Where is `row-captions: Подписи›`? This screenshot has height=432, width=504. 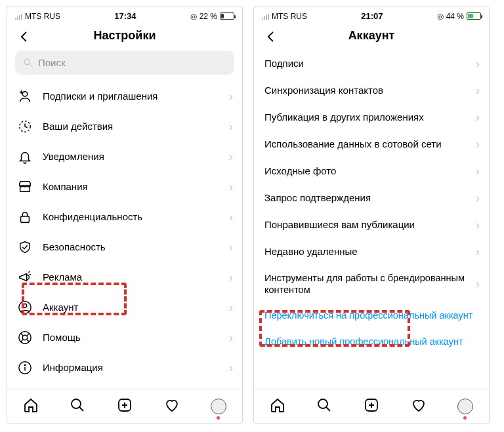 row-captions: Подписи› is located at coordinates (371, 64).